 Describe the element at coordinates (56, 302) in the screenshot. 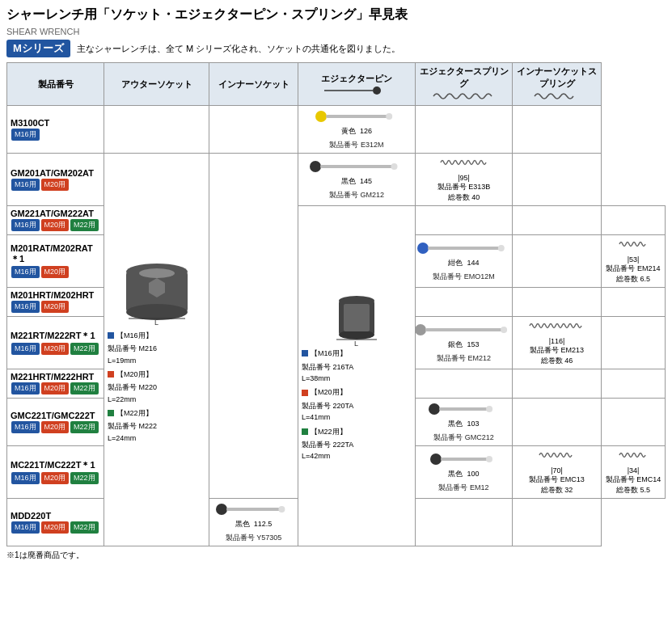

I see `product-cell: M201HRT/M202HRTM16用M20用` at that location.